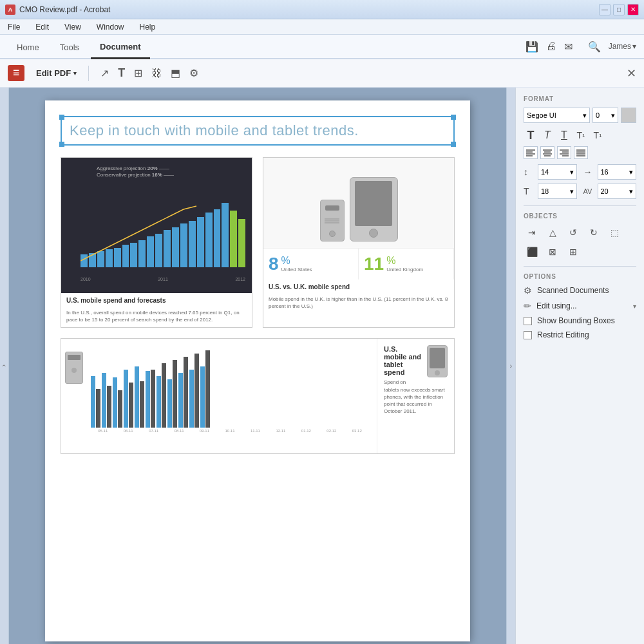  I want to click on document-heading-text: Keep in touch with mobile and tablet tre…, so click(258, 131).